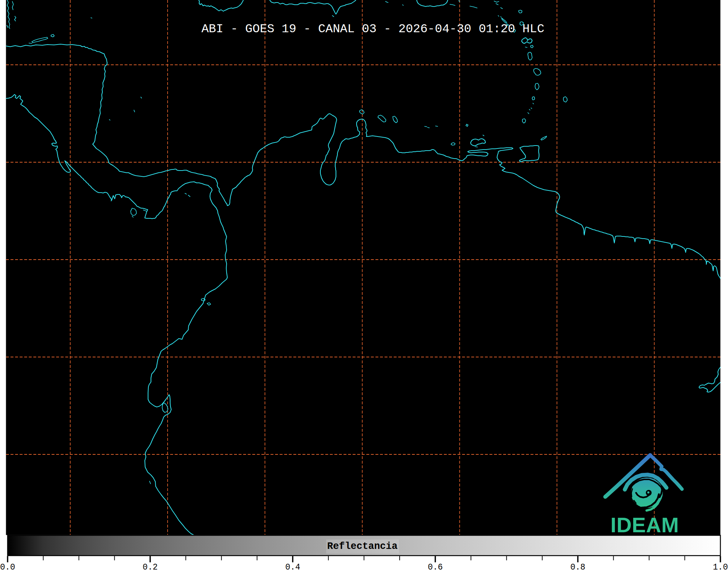  Describe the element at coordinates (578, 567) in the screenshot. I see `svg-text: 0.8` at that location.